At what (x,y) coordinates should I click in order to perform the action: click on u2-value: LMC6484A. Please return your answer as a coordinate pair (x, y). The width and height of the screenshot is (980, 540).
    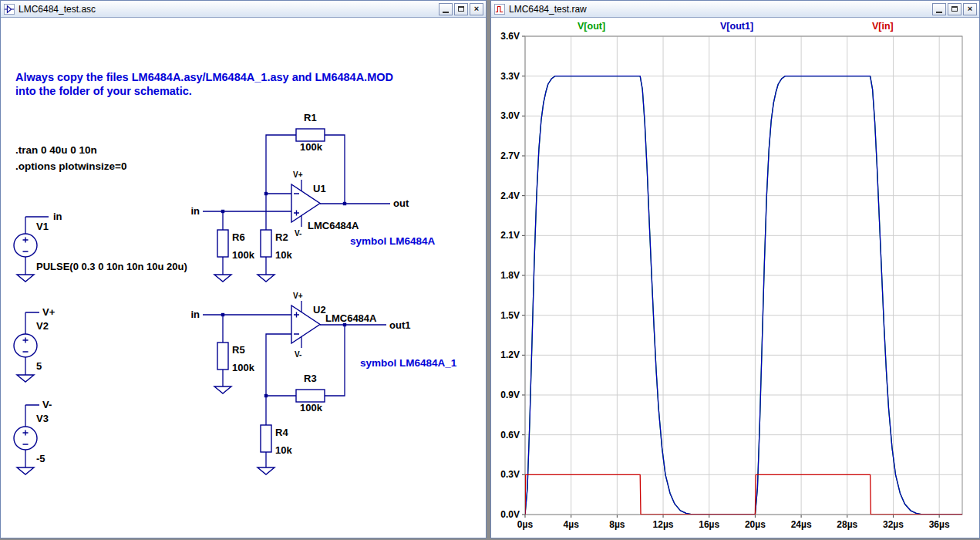
    Looking at the image, I should click on (352, 318).